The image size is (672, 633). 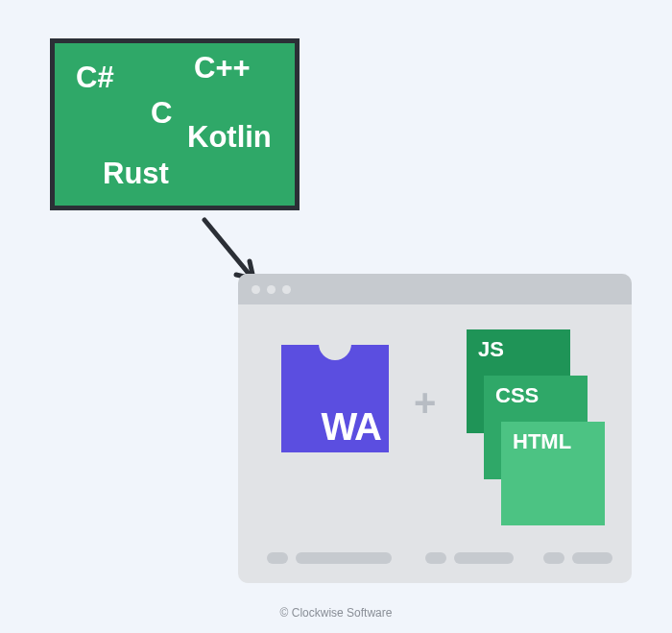 I want to click on languages-box: C# C++ C Kotlin Rust, so click(x=175, y=125).